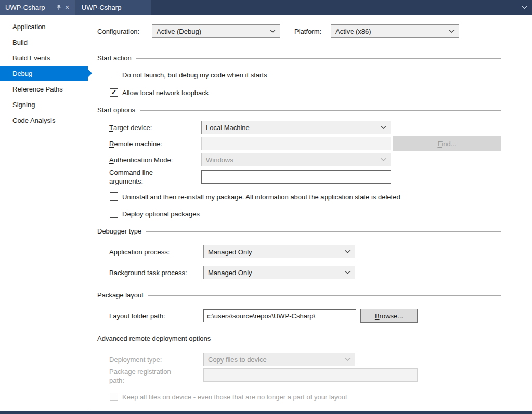 Image resolution: width=532 pixels, height=414 pixels. Describe the element at coordinates (31, 58) in the screenshot. I see `sidebar-item-label: Build Events` at that location.